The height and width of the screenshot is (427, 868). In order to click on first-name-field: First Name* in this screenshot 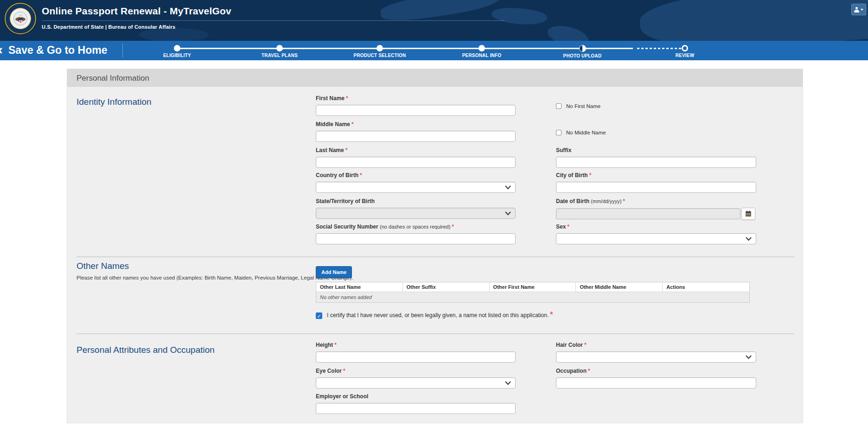, I will do `click(415, 106)`.